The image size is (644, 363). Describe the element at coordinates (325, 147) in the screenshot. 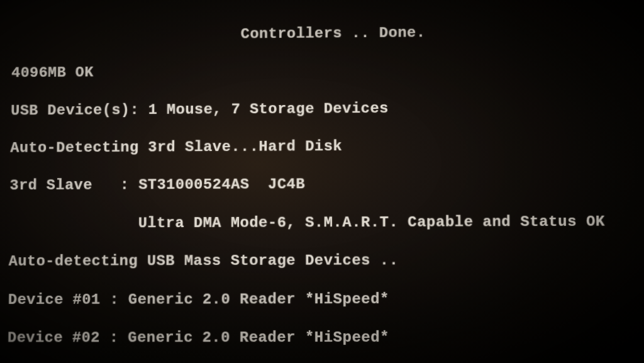

I see `auto-detect-harddisk-line: Auto-Detecting 3rd Slave...Hard Disk` at that location.